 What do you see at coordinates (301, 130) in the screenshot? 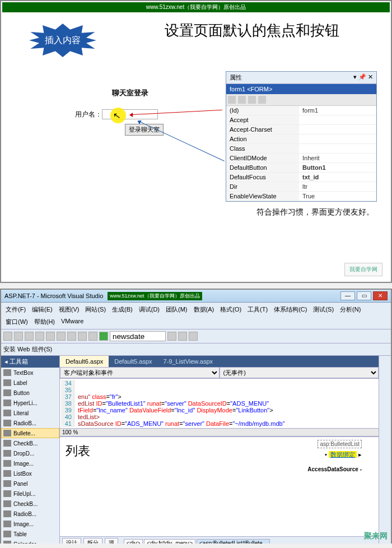
I see `property-row: Accept-Charset` at bounding box center [301, 130].